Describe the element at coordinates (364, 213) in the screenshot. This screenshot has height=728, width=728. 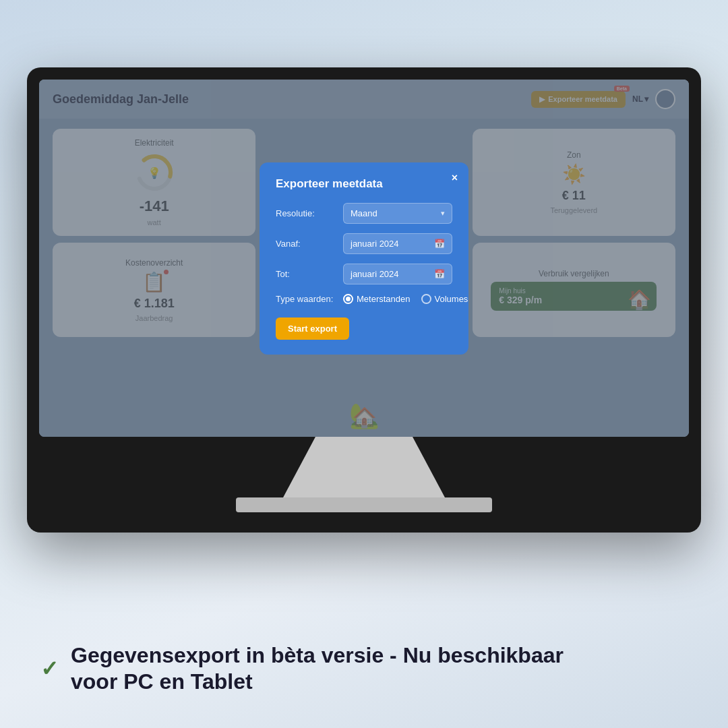
I see `resolutie-value: Maand` at that location.